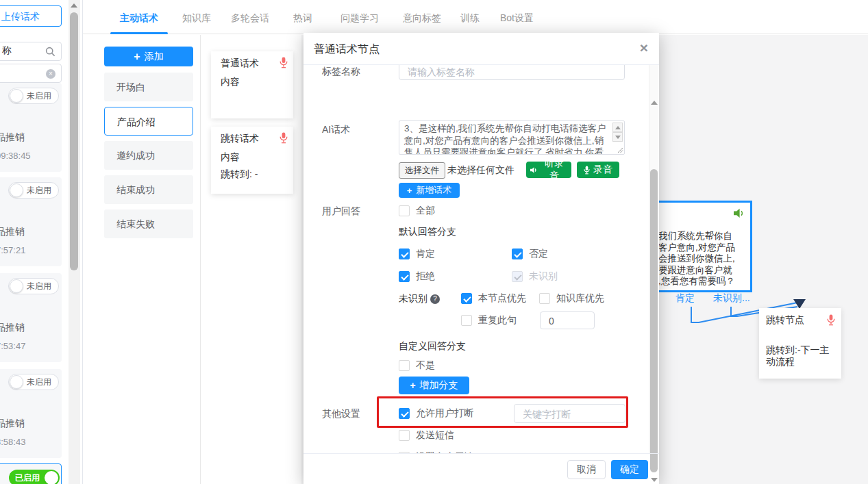  Describe the element at coordinates (252, 160) in the screenshot. I see `node-card-jump: 跳转话术 内容 跳转到: -` at that location.